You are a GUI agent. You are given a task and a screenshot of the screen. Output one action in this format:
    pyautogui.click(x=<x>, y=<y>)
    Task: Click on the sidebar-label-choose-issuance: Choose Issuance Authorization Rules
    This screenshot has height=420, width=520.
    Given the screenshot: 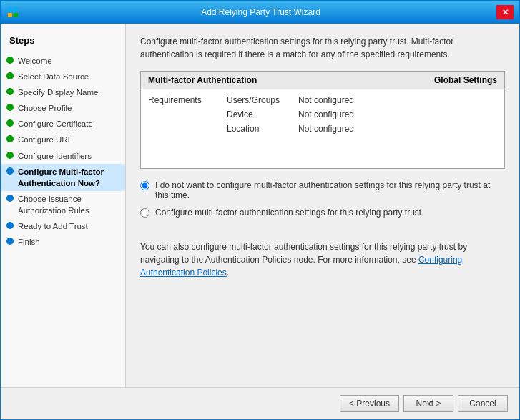 What is the action you would take?
    pyautogui.click(x=69, y=205)
    